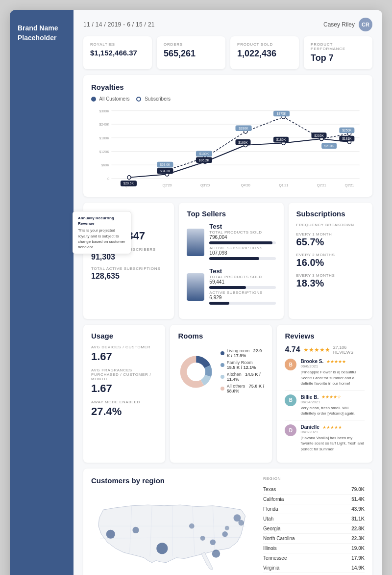  What do you see at coordinates (324, 375) in the screenshot?
I see `review-item-0: B Brooke S. ★★★★★ 06/6/2021 [Pineapple F…` at bounding box center [324, 375].